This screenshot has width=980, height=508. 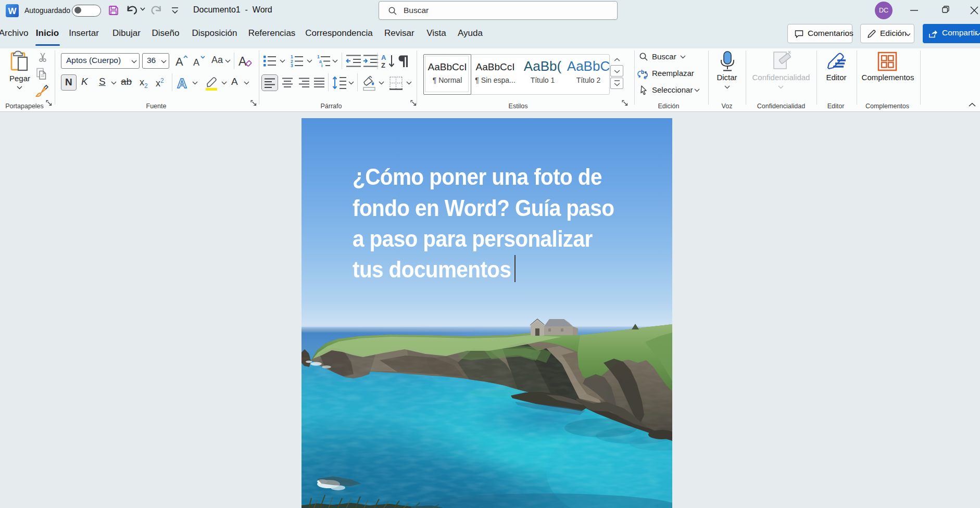 What do you see at coordinates (292, 66) in the screenshot?
I see `svg-text: 3` at bounding box center [292, 66].